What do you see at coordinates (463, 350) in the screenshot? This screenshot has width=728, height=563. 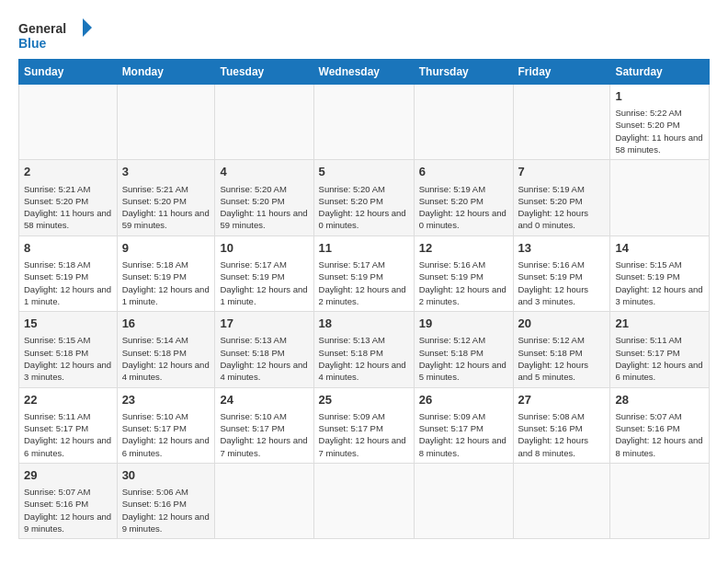 I see `cal-cell: 19Sunrise: 5:12 AMSunset: 5:18 PMDayligh…` at bounding box center [463, 350].